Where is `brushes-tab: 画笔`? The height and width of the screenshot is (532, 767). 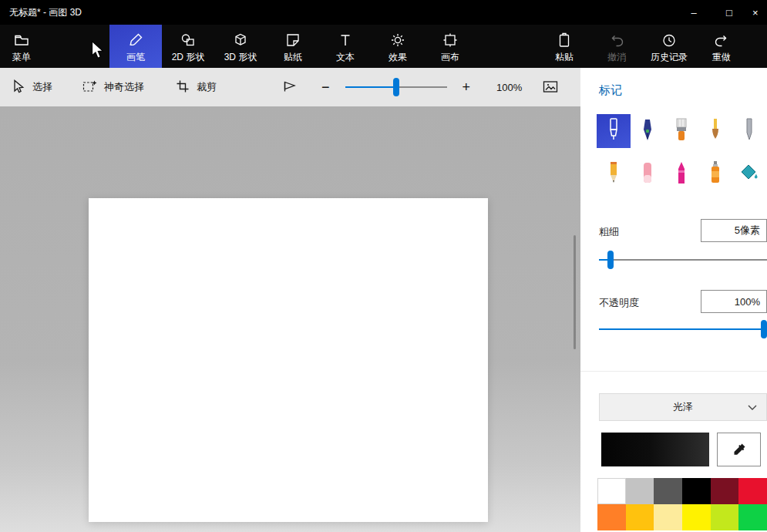
brushes-tab: 画笔 is located at coordinates (136, 46).